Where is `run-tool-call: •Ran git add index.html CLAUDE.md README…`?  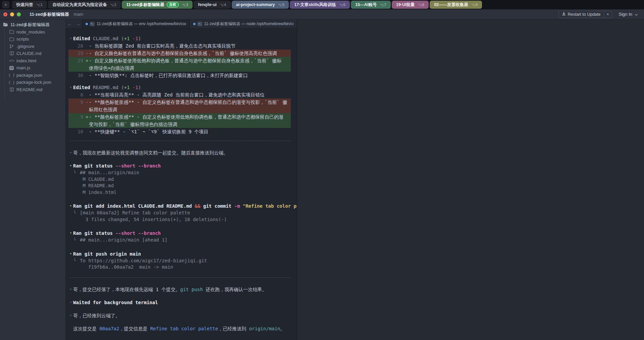
run-tool-call: •Ran git add index.html CLAUDE.md README… is located at coordinates (180, 212).